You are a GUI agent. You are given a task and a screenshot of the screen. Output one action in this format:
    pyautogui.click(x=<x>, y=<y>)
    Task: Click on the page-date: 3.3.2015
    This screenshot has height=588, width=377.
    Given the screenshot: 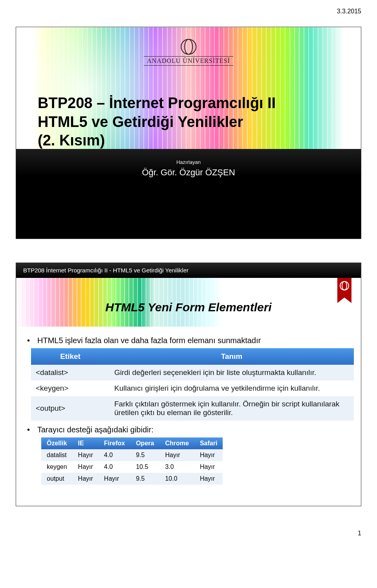 What is the action you would take?
    pyautogui.click(x=188, y=11)
    